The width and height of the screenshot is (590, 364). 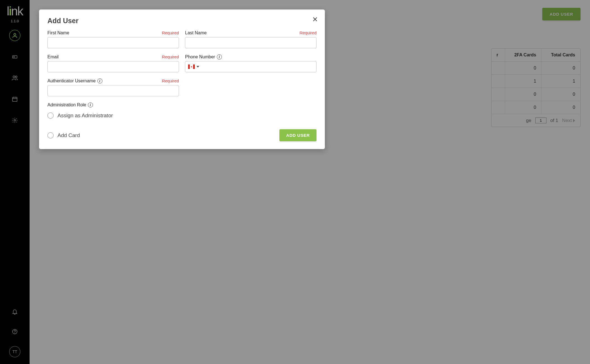 I want to click on add-card-row: Add Card, so click(x=64, y=135).